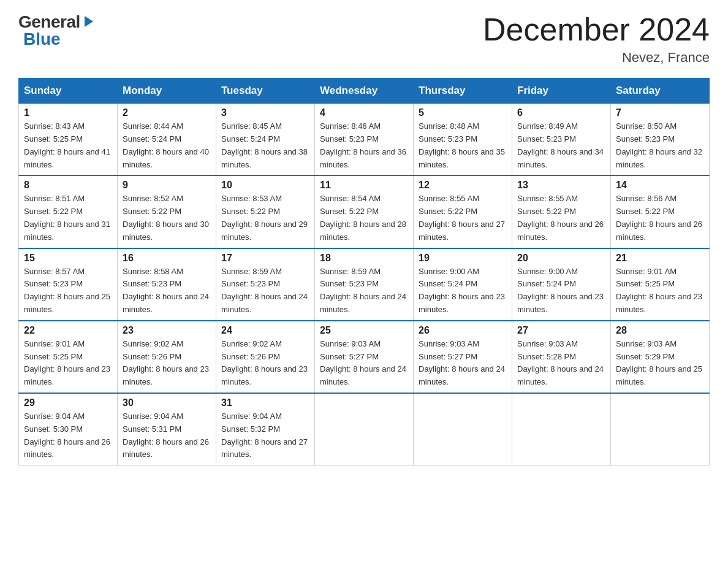  Describe the element at coordinates (167, 403) in the screenshot. I see `day-number: 30` at that location.